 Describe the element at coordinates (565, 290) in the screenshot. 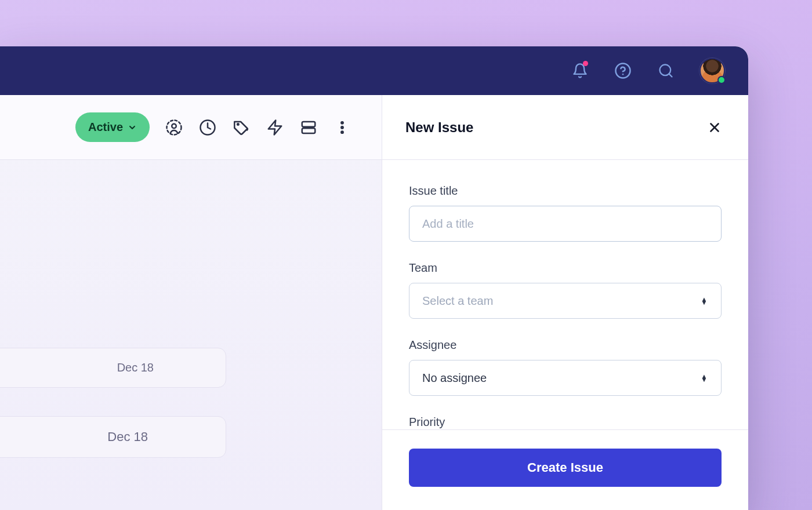

I see `team-field: Team Select a team ▲▼` at that location.